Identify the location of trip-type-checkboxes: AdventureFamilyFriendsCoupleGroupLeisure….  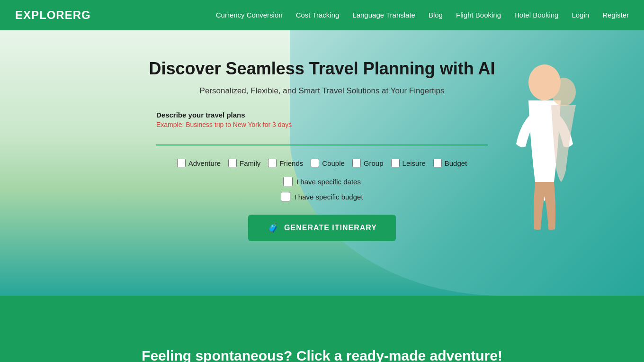
(322, 163).